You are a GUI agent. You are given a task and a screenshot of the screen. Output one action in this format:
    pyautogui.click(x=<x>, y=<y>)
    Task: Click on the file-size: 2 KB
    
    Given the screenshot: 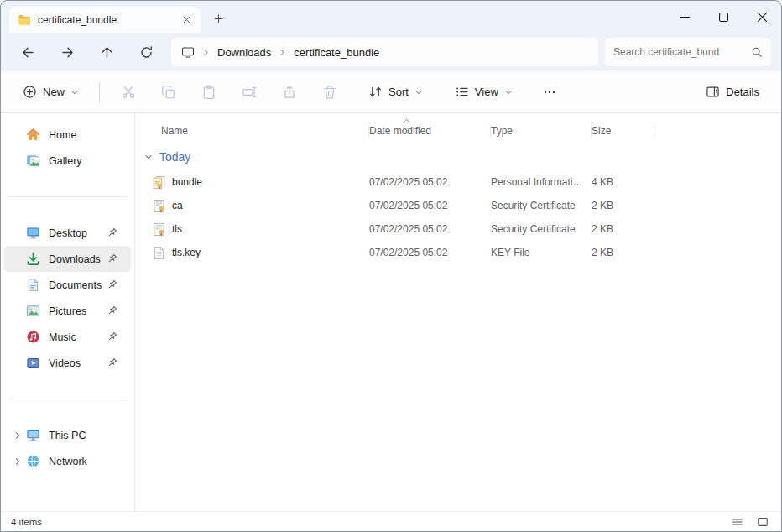 What is the action you would take?
    pyautogui.click(x=623, y=206)
    